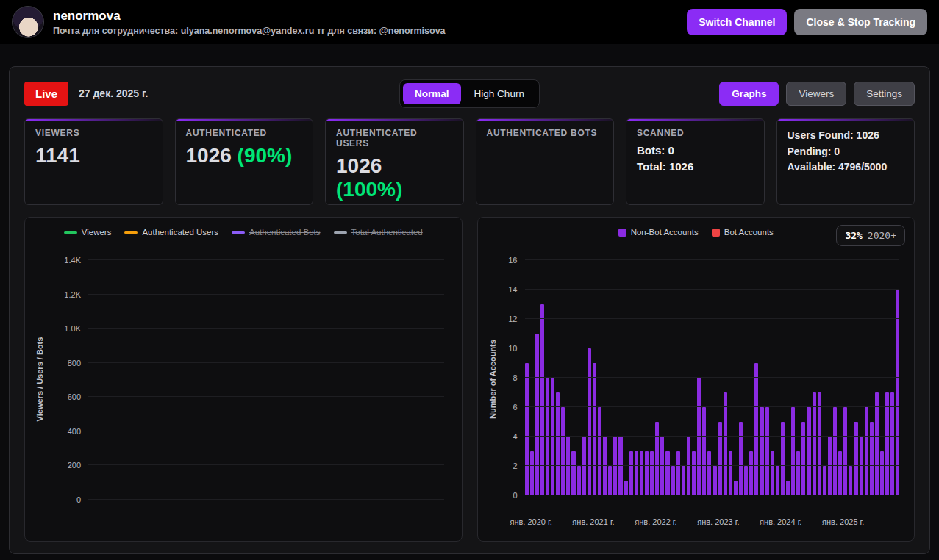 Image resolution: width=939 pixels, height=560 pixels. I want to click on x-axis-tick: янв. 2021 г., so click(593, 522).